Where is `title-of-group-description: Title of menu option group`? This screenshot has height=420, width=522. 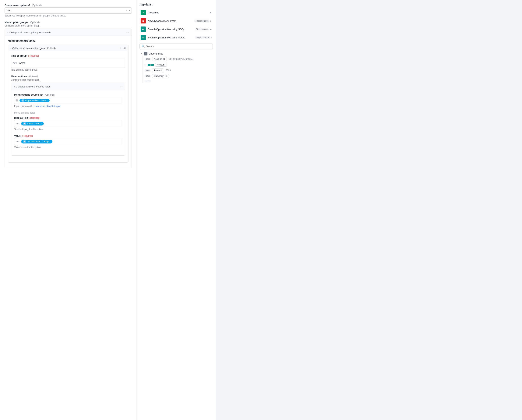 title-of-group-description: Title of menu option group is located at coordinates (68, 70).